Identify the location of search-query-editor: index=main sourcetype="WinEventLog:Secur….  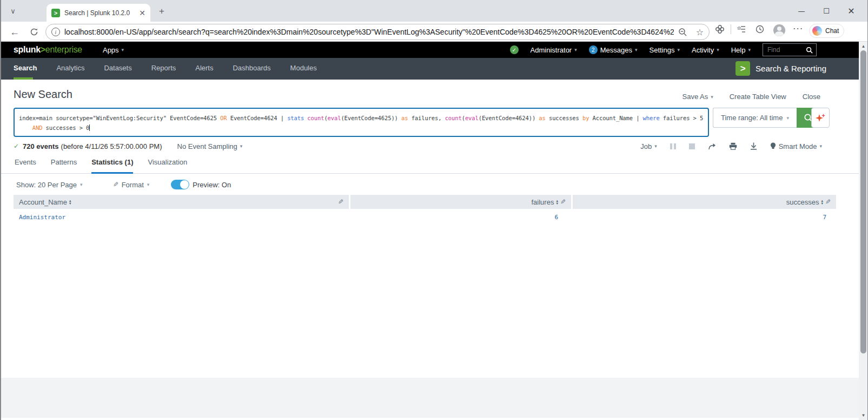
(361, 122).